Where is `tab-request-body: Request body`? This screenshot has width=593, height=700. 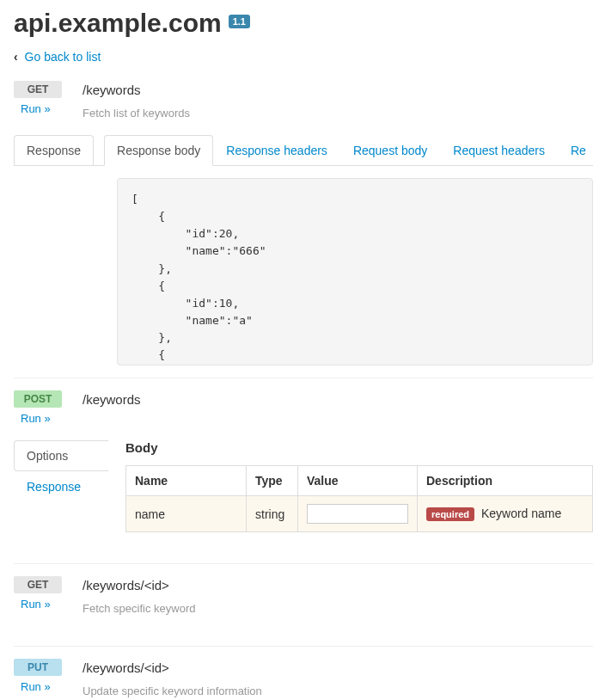
tab-request-body: Request body is located at coordinates (390, 150).